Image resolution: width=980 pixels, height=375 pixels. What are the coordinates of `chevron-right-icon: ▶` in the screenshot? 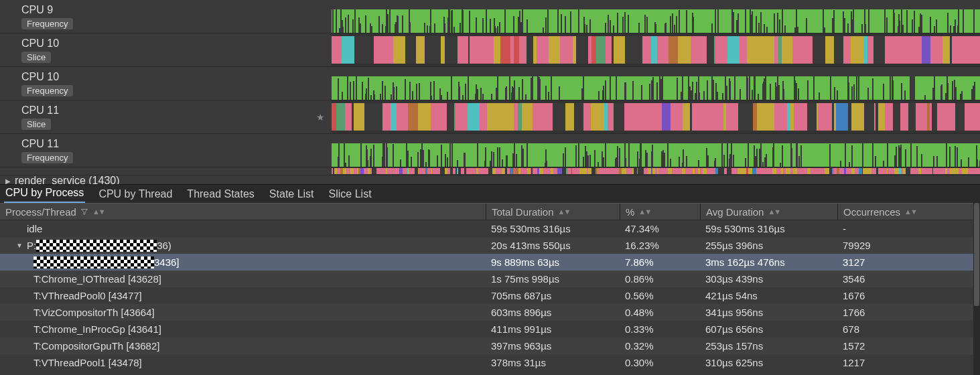 It's located at (8, 181).